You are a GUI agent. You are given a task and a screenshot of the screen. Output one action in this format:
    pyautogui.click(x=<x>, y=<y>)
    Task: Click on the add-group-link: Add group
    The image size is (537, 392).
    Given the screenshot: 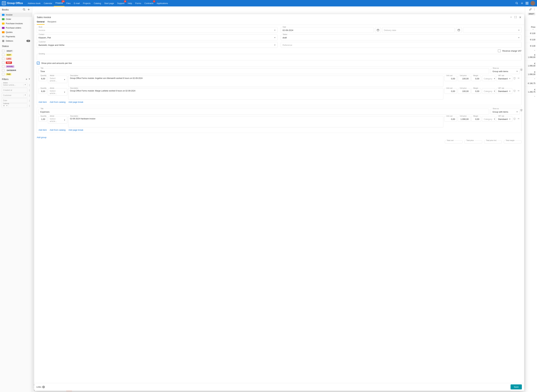 What is the action you would take?
    pyautogui.click(x=42, y=137)
    